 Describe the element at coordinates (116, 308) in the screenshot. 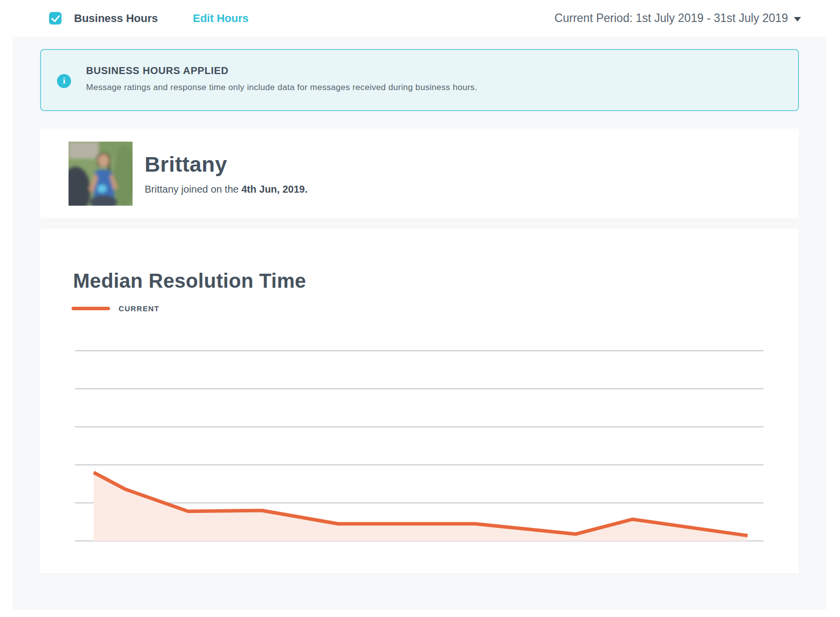

I see `chart-legend: CURRENT` at that location.